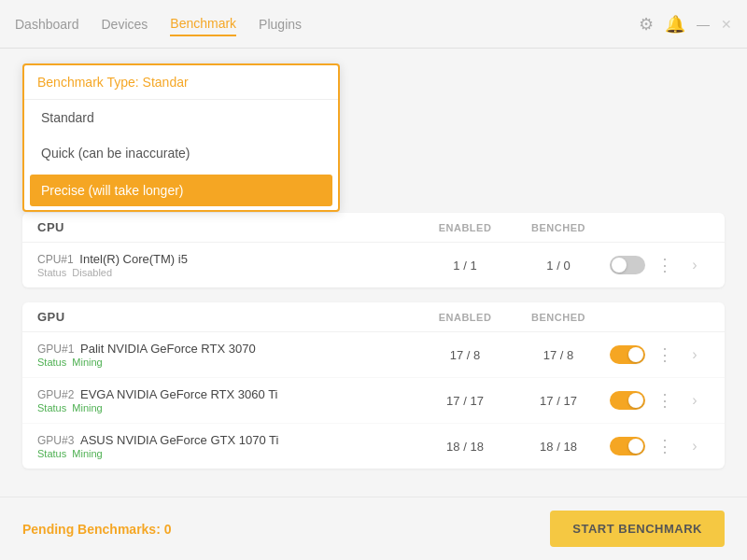 This screenshot has height=560, width=747. I want to click on gpu1-benched: 17 / 8, so click(558, 355).